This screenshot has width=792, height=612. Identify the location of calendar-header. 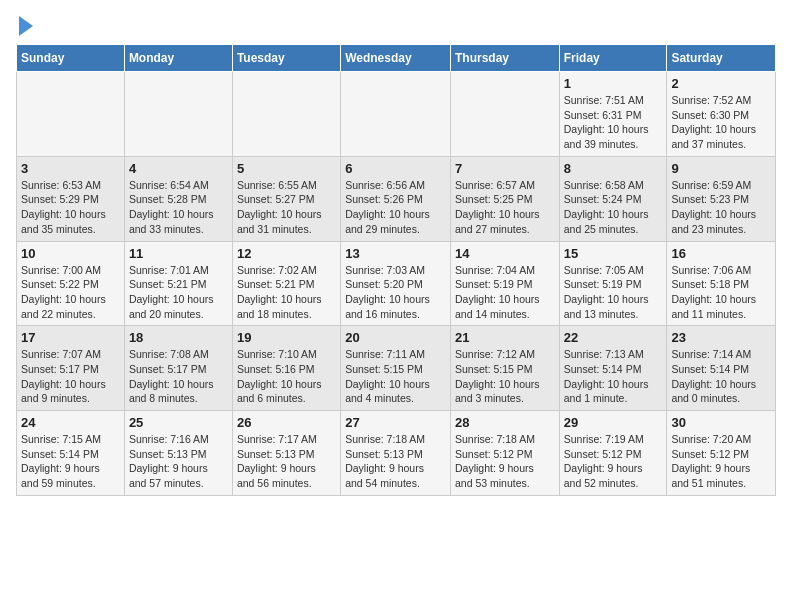
(396, 26).